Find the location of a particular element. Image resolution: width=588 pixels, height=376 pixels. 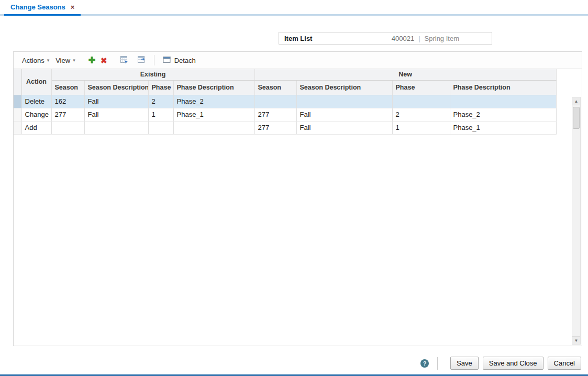

cell-existing-phase: 2 is located at coordinates (161, 102).